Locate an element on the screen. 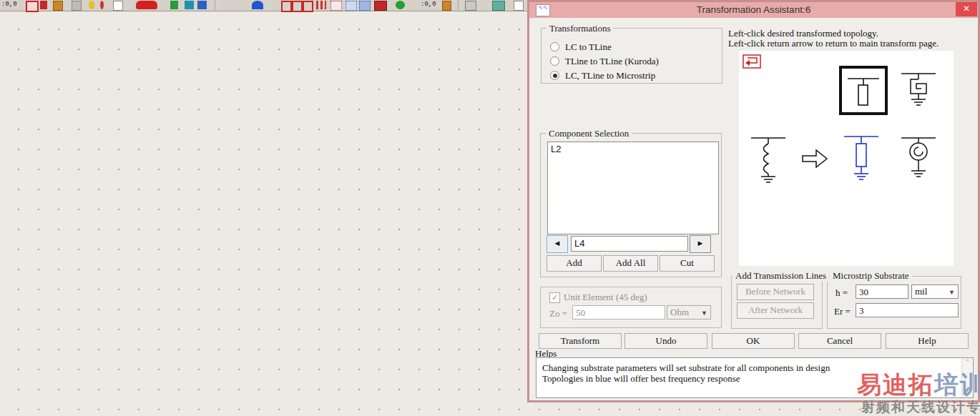  toolbar-icon-dotted-box is located at coordinates (336, 6).